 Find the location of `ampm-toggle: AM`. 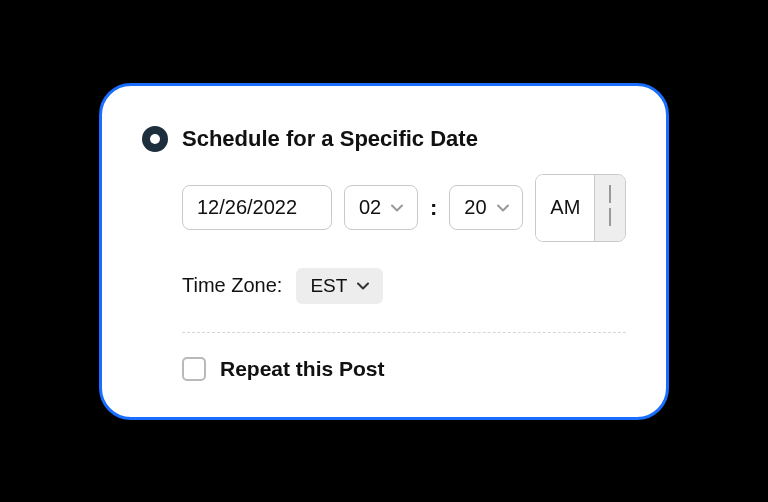

ampm-toggle: AM is located at coordinates (580, 208).